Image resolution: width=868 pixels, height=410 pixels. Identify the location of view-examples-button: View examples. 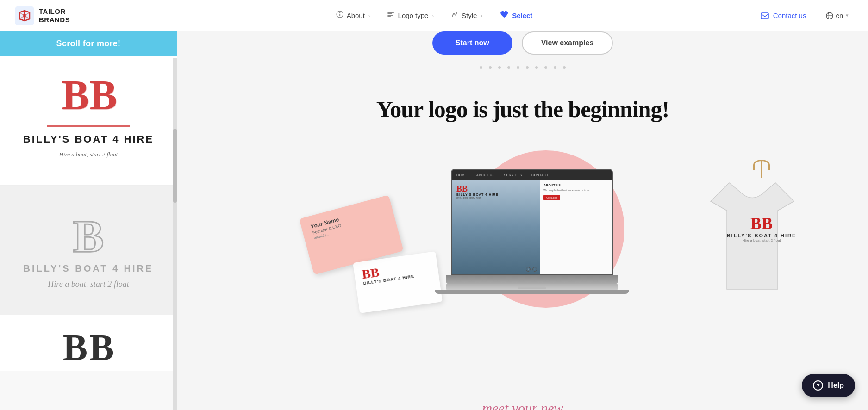
(568, 43).